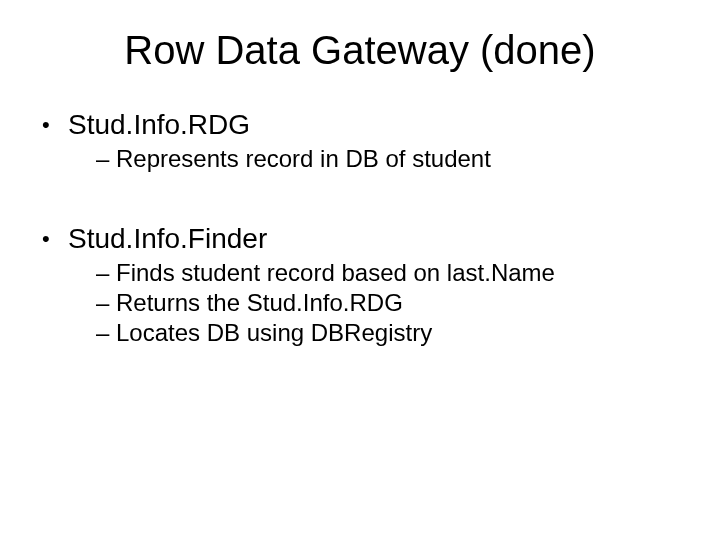  What do you see at coordinates (168, 238) in the screenshot?
I see `bullet-label: Stud.Info.Finder` at bounding box center [168, 238].